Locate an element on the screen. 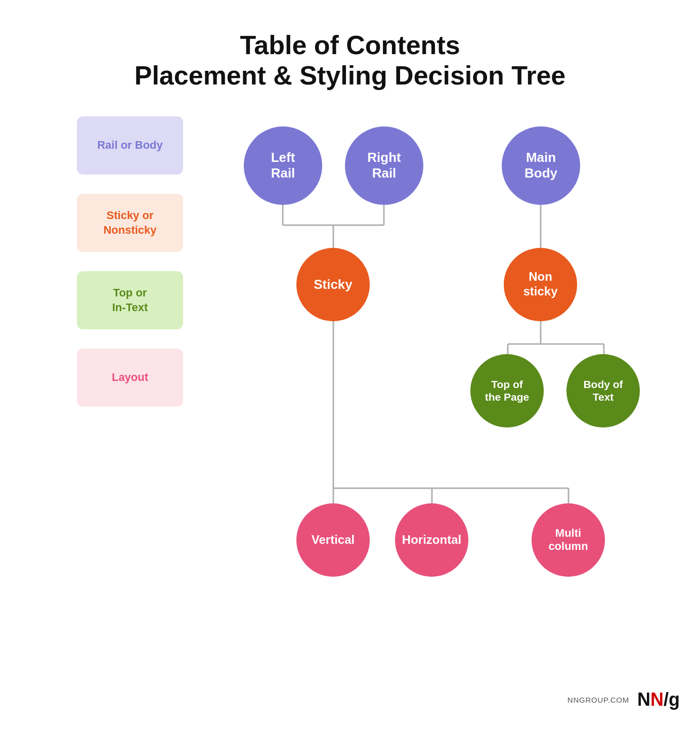  node-sticky: Sticky is located at coordinates (333, 284).